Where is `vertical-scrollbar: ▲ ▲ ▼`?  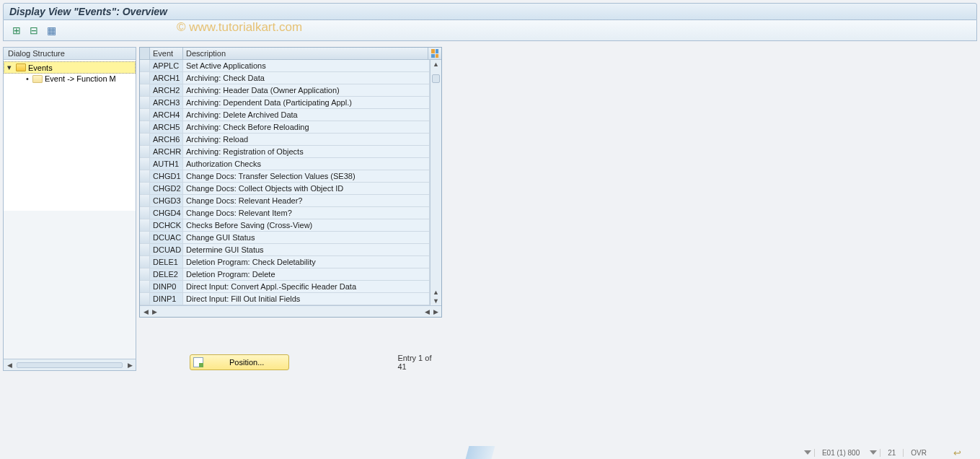
vertical-scrollbar: ▲ ▲ ▼ is located at coordinates (436, 183).